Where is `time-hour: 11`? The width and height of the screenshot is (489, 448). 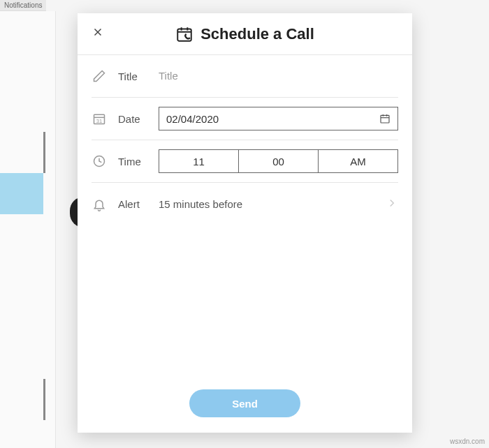
time-hour: 11 is located at coordinates (198, 161).